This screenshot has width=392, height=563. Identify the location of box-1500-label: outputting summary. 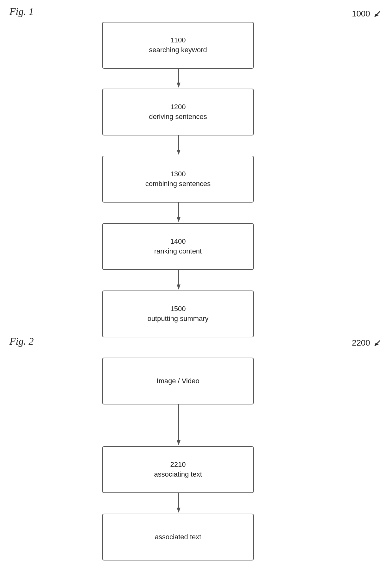
(178, 319).